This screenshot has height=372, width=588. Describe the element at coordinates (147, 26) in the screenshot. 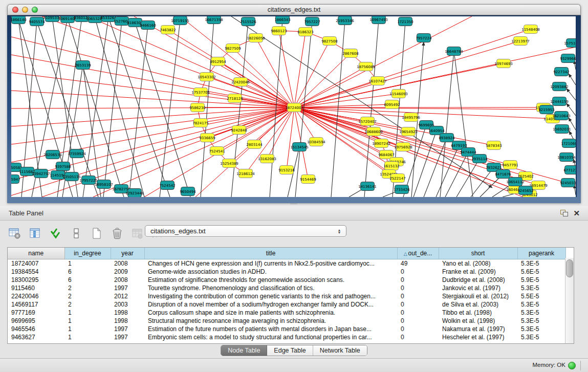

I see `graph-node: 9466160` at that location.